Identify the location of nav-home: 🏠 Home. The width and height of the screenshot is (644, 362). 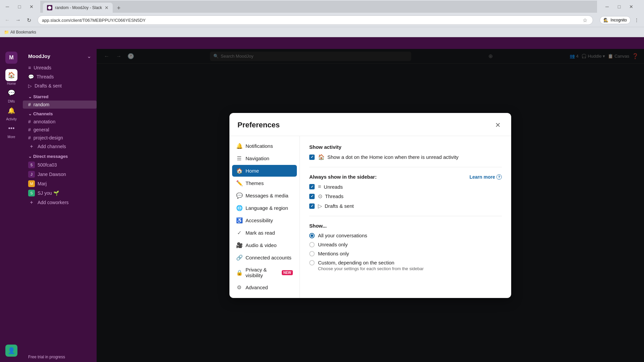
(264, 171).